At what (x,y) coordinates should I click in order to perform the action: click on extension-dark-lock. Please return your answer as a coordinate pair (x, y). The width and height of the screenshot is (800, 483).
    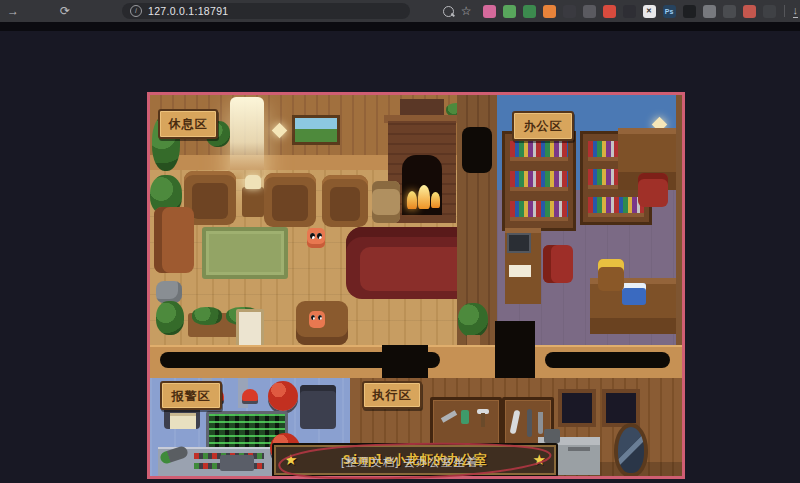
    Looking at the image, I should click on (570, 12).